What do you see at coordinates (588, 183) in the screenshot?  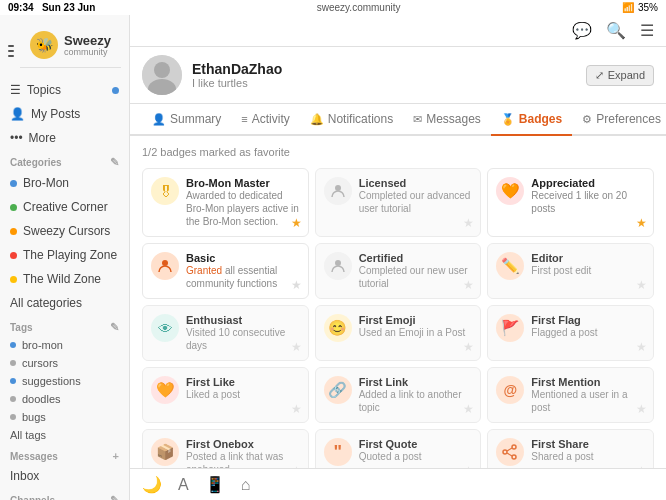 I see `appreciated-name: Appreciated` at bounding box center [588, 183].